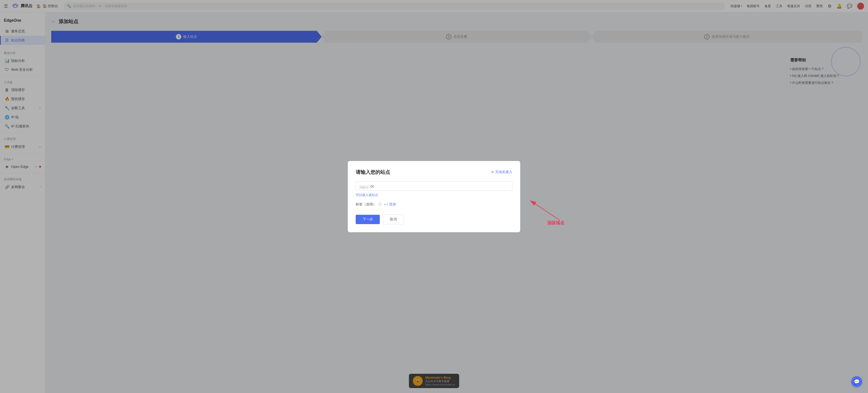 The image size is (868, 393). What do you see at coordinates (434, 219) in the screenshot?
I see `dialog-footer-buttons: 下一步 取消` at bounding box center [434, 219].